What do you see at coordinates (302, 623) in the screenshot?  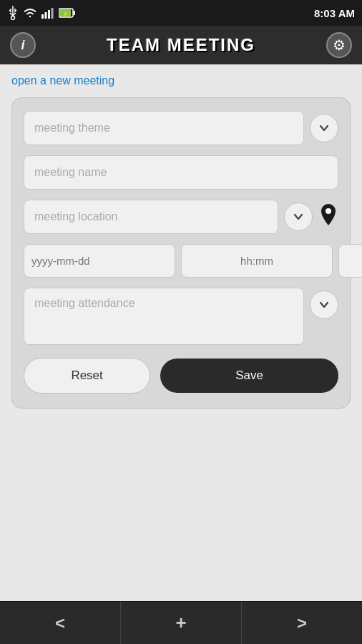 I see `forward-button: >` at bounding box center [302, 623].